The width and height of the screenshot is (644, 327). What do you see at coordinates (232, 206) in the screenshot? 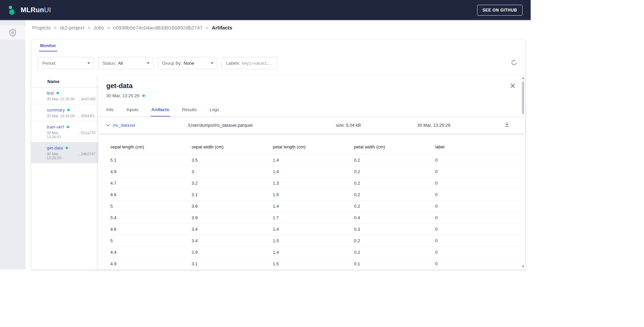
I see `table-cell: 3.6` at bounding box center [232, 206].